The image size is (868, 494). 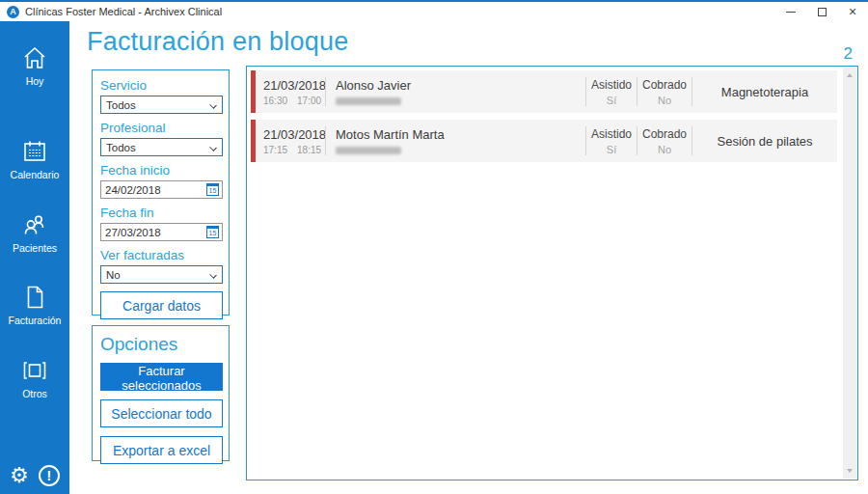 I want to click on ver-facturadas-select: No, so click(x=162, y=274).